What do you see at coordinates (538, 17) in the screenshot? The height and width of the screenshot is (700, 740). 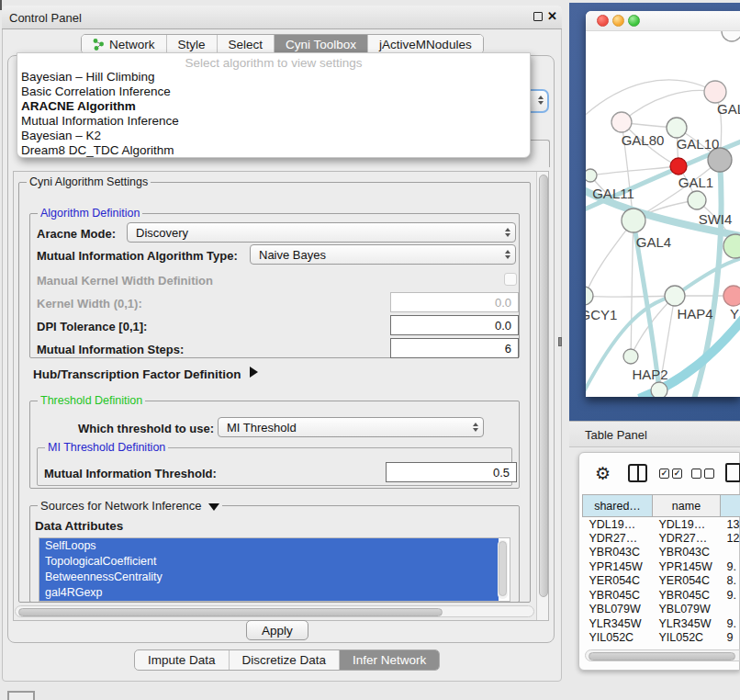 I see `float-panel-icon` at bounding box center [538, 17].